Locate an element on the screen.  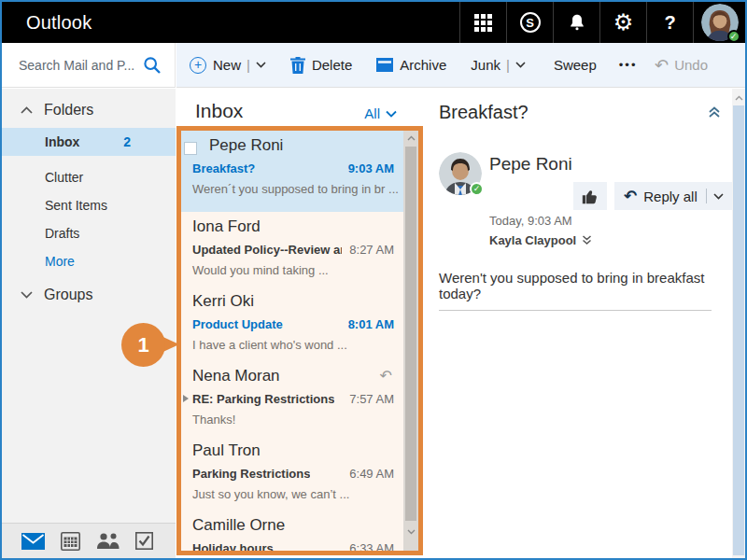
sidebar-item-more: More is located at coordinates (89, 261).